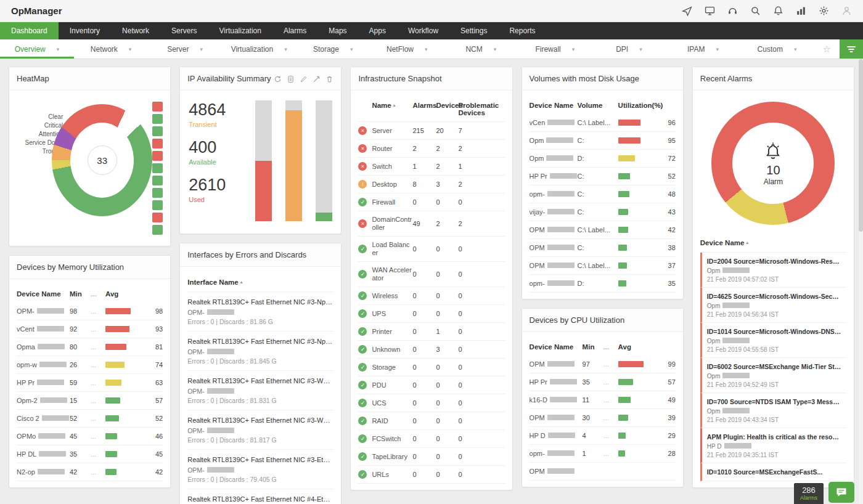 Image resolution: width=863 pixels, height=504 pixels. I want to click on refresh-icon, so click(277, 79).